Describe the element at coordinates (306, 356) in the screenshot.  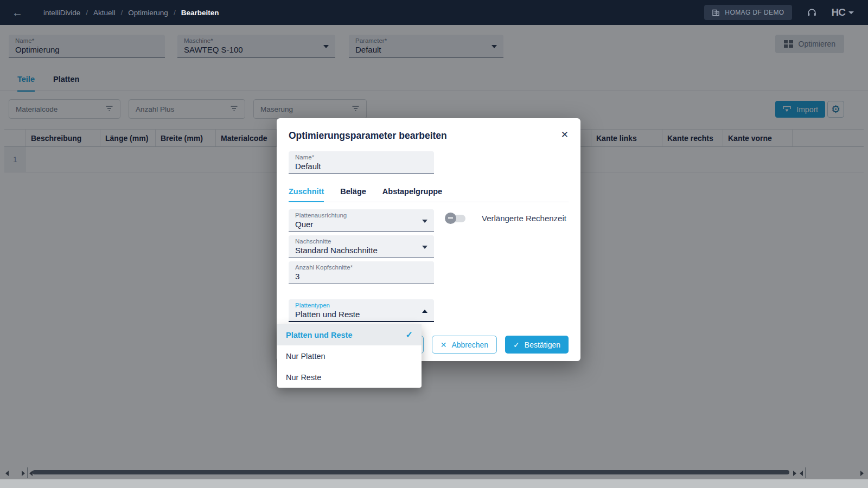
I see `option-label: Nur Platten` at that location.